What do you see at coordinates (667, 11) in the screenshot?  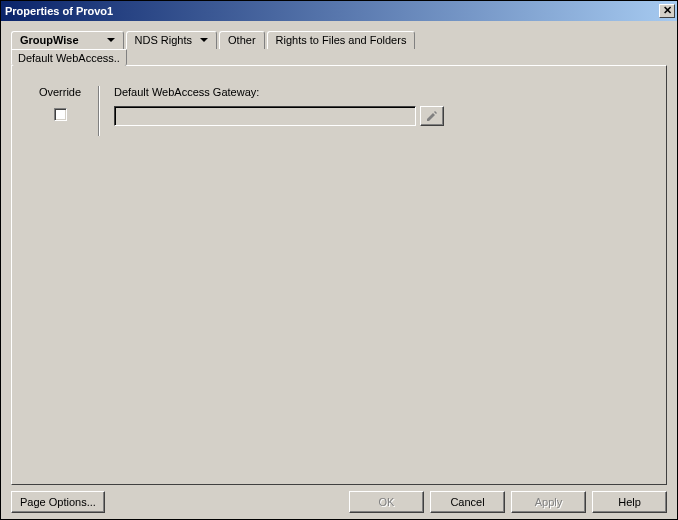 I see `close-button: ✕` at bounding box center [667, 11].